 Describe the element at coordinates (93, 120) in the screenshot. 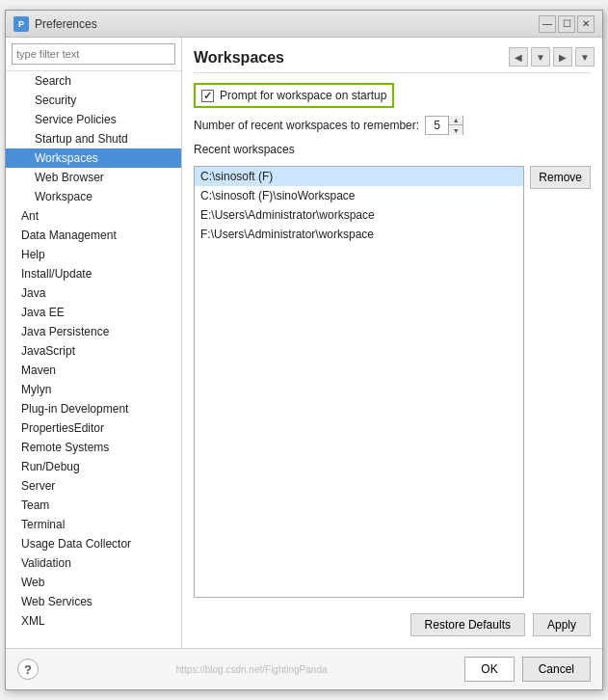

I see `sidebar-item-service-policies: Service Policies` at that location.